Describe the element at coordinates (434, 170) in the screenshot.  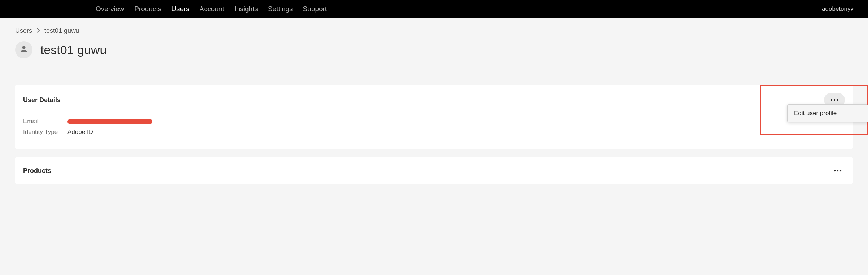
I see `products-card: Products` at that location.